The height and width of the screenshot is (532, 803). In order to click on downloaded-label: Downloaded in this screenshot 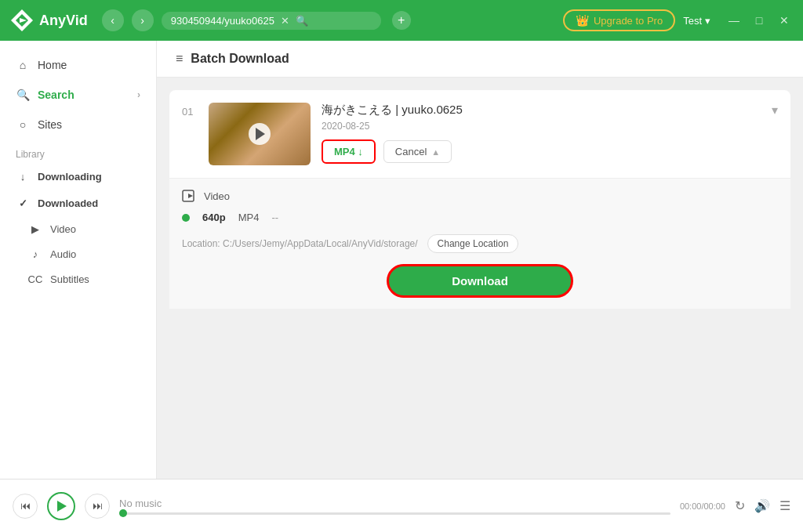, I will do `click(67, 204)`.